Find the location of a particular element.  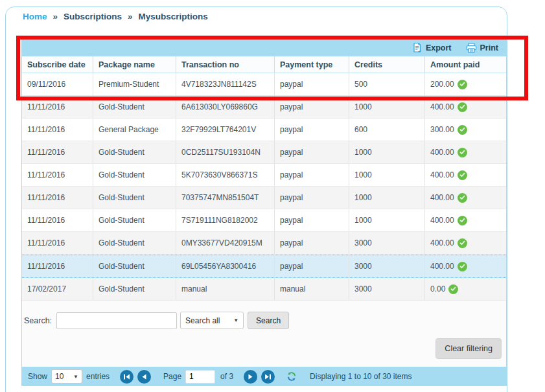

pagination-bar: Show 10 ▼ entries Page of 3 is located at coordinates (264, 376).